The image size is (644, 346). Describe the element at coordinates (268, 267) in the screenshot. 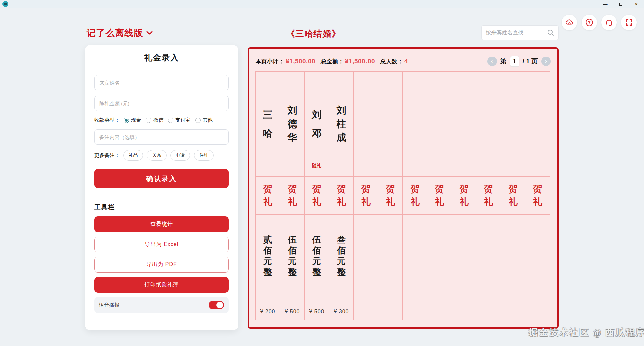

I see `amount-cell: 贰佰元整¥ 200` at that location.